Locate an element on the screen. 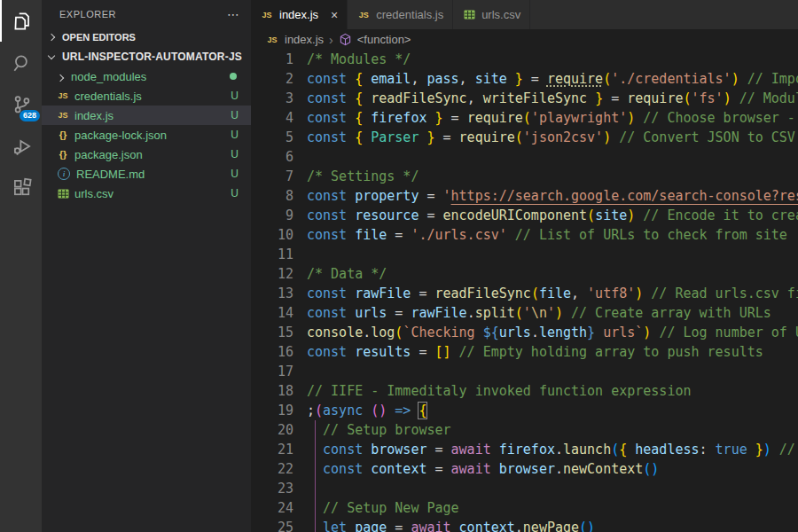 This screenshot has width=798, height=532. code-line: 8const property = 'https://search.google… is located at coordinates (525, 196).